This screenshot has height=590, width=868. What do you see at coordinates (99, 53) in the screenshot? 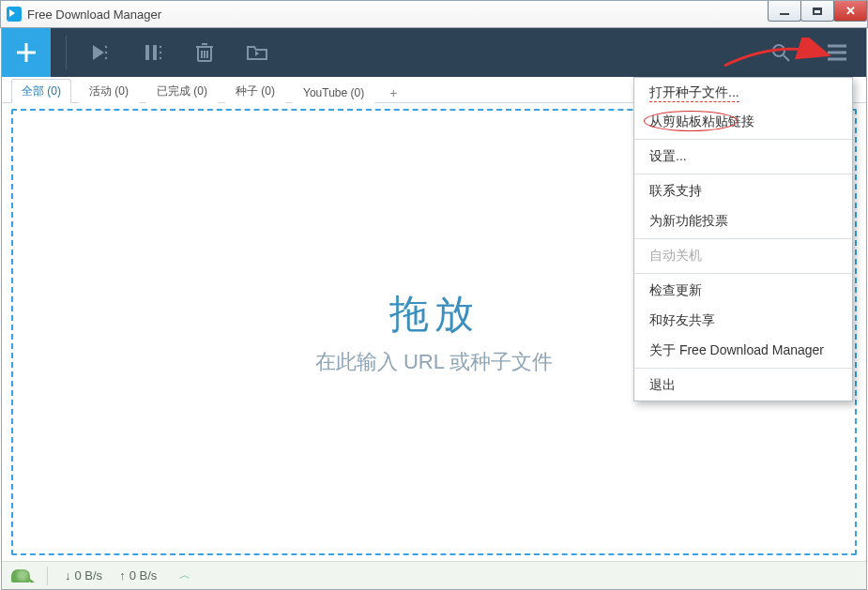
I see `play-icon` at bounding box center [99, 53].